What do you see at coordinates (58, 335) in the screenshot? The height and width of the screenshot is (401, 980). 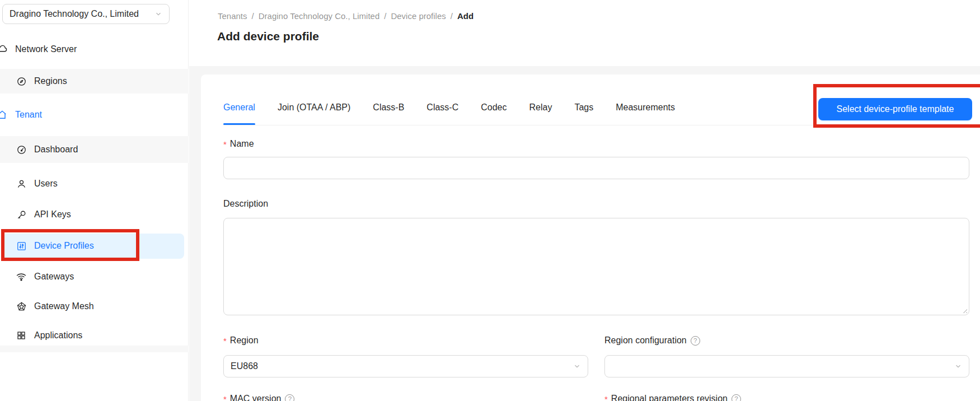 I see `sidebar-item-label: Applications` at bounding box center [58, 335].